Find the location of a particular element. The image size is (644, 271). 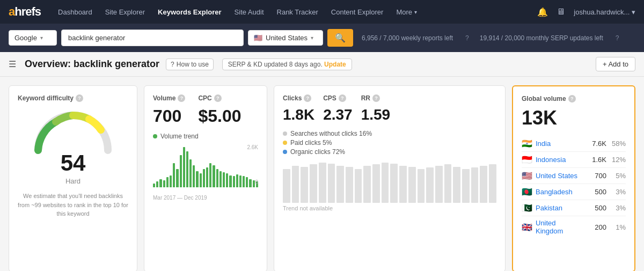

nav-keywords-explorer: Keywords Explorer is located at coordinates (190, 12).